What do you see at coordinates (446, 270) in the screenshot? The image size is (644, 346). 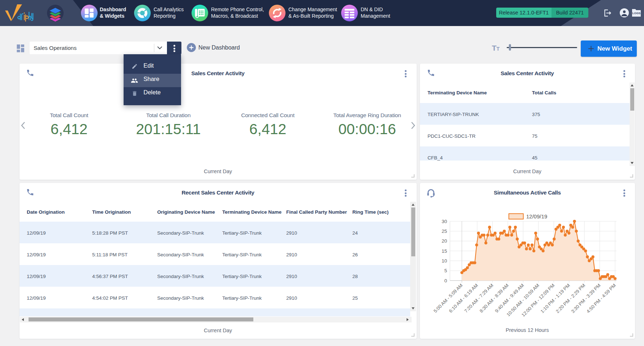 I see `svg-text: 5` at bounding box center [446, 270].